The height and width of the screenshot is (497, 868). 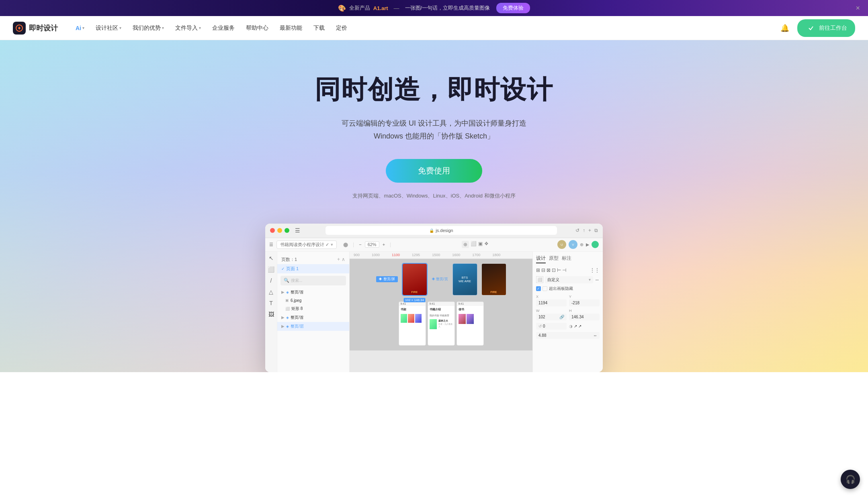 I want to click on nav-item-ai: Ai ▾, so click(x=80, y=28).